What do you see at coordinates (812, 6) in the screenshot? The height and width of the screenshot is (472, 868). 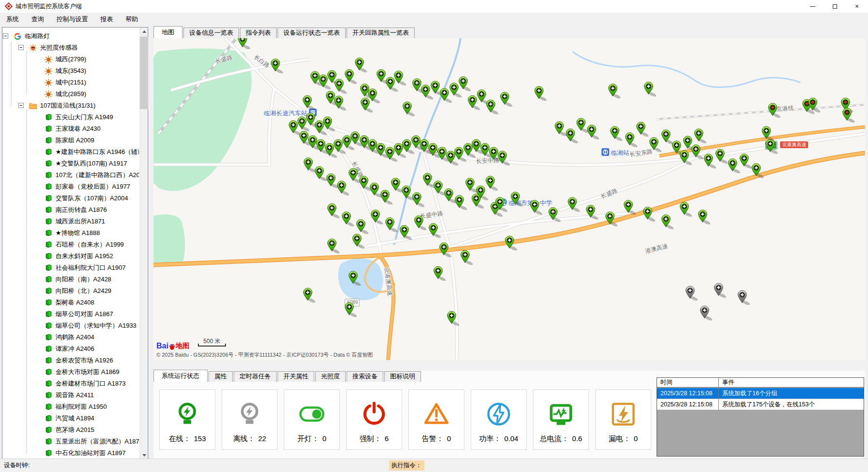 I see `minimize-button` at bounding box center [812, 6].